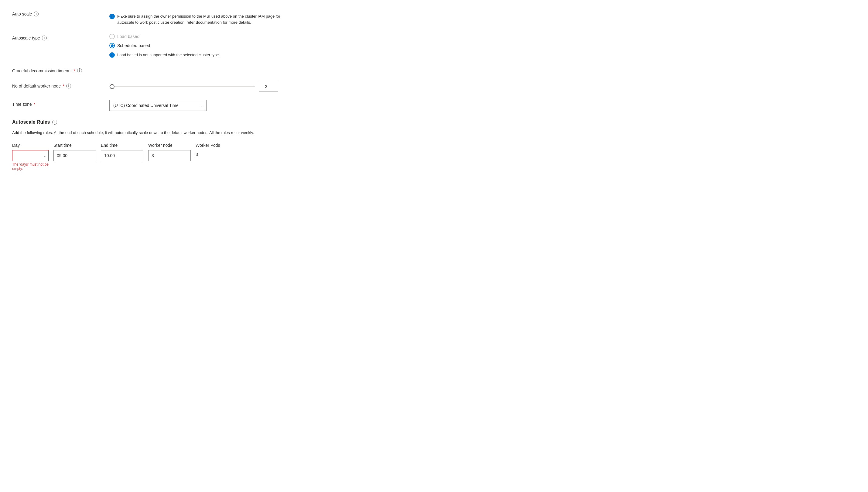  Describe the element at coordinates (121, 14) in the screenshot. I see `autoscale-toggle-thumb` at that location.